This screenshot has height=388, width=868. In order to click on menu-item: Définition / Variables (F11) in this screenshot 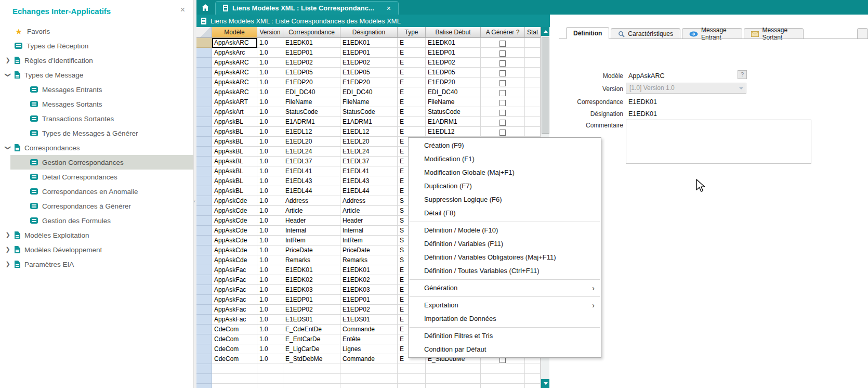, I will do `click(505, 244)`.